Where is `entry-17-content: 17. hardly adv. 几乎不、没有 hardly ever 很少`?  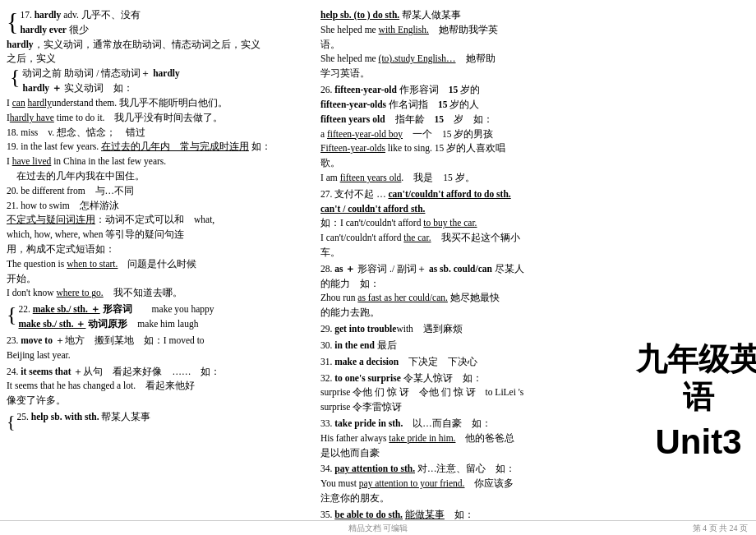 entry-17-content: 17. hardly adv. 几乎不、没有 hardly ever 很少 is located at coordinates (163, 23).